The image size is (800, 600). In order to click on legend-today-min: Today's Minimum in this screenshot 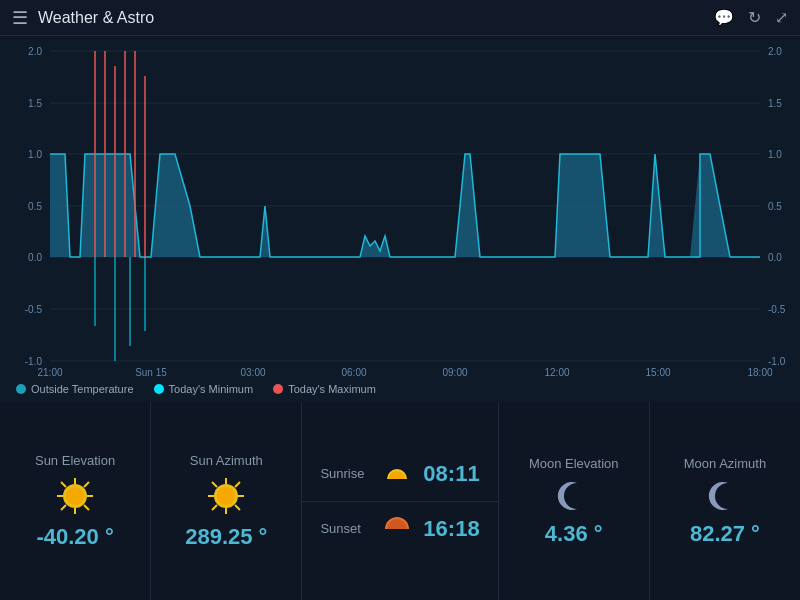, I will do `click(204, 389)`.